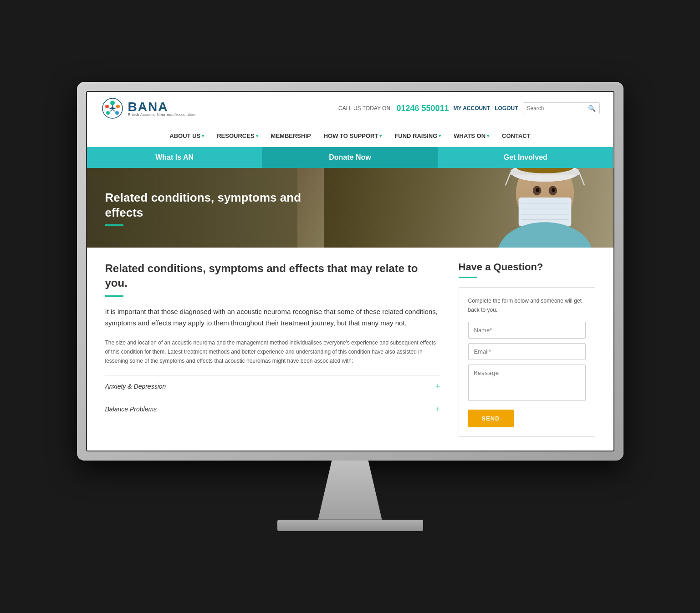 This screenshot has height=613, width=700. Describe the element at coordinates (350, 136) in the screenshot. I see `main-nav: ABOUT US ▾ RESOURCES ▾ MEMBERSHIP HOW TO…` at that location.